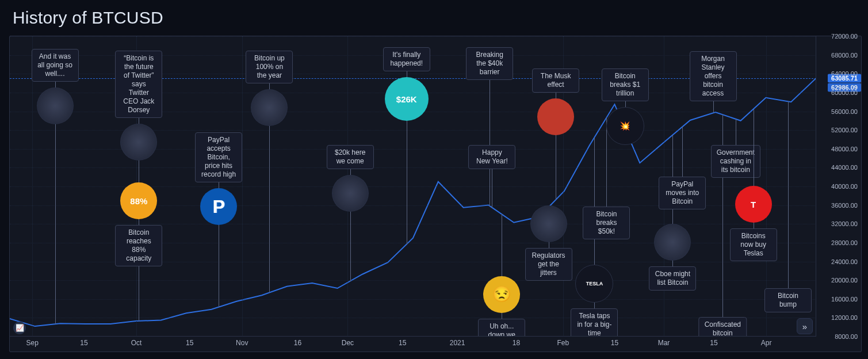  I want to click on x-axis: Sep15Oct15Nov16Dec15202118Feb15Mar15Apr, so click(413, 344).